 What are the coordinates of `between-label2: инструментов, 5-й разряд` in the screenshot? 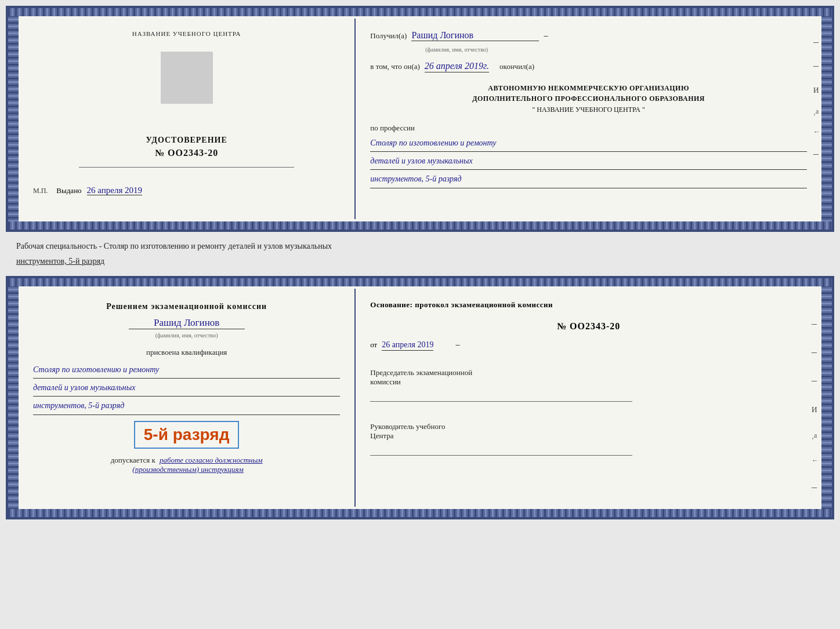 It's located at (420, 261).